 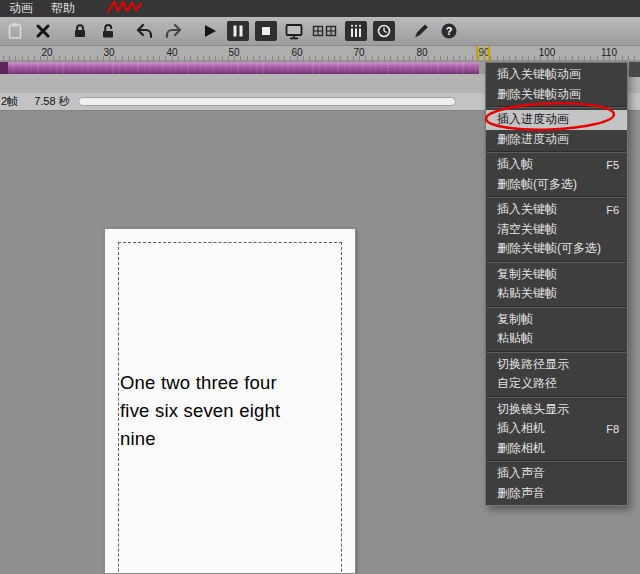 I want to click on menu-help: 帮助, so click(x=63, y=8).